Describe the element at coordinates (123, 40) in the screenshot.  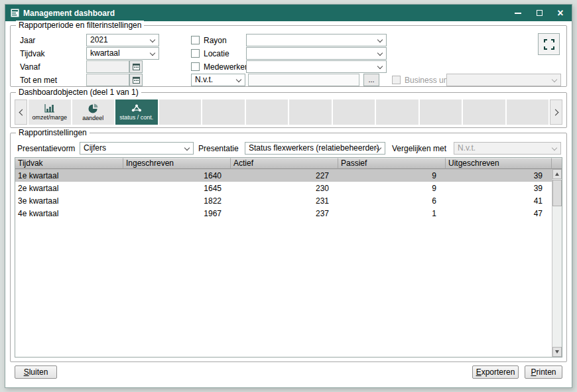
I see `jaar-value: 2021` at that location.